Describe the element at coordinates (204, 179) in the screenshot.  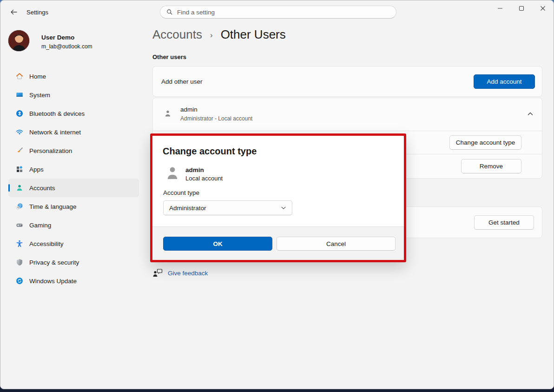
I see `dialog-account-kind: Local account` at that location.